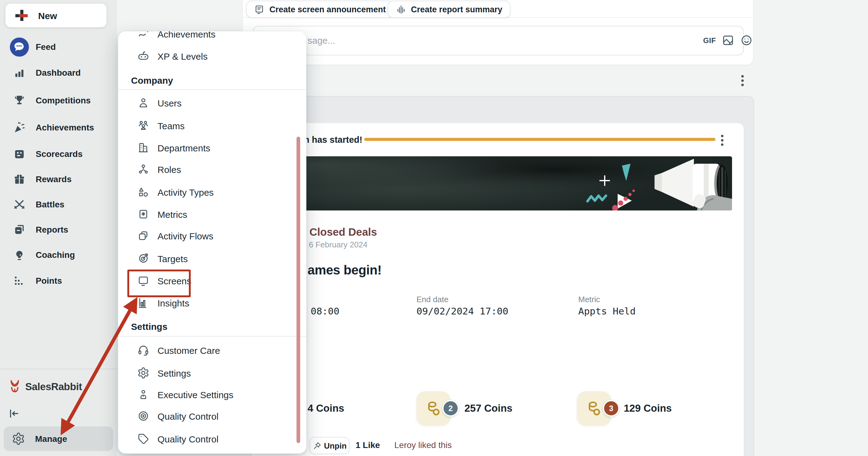 The height and width of the screenshot is (456, 868). What do you see at coordinates (59, 280) in the screenshot?
I see `sidebar-item-points: Points` at bounding box center [59, 280].